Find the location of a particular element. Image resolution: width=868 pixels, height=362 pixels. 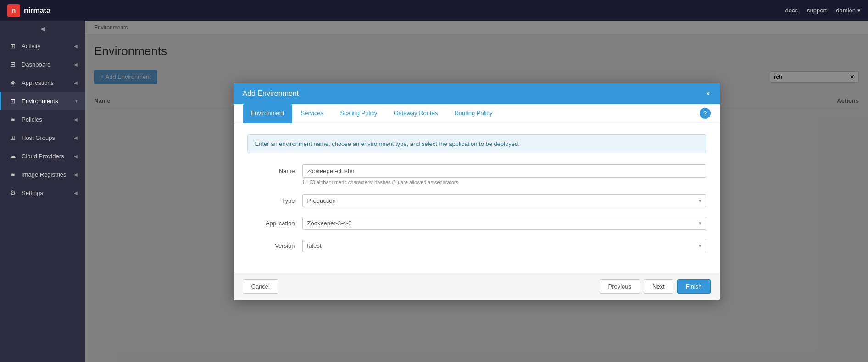

footer-right: Previous Next Finish is located at coordinates (655, 286).